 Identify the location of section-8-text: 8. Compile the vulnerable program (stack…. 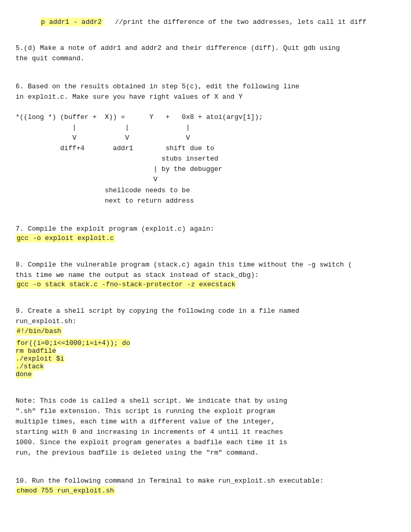
(206, 270).